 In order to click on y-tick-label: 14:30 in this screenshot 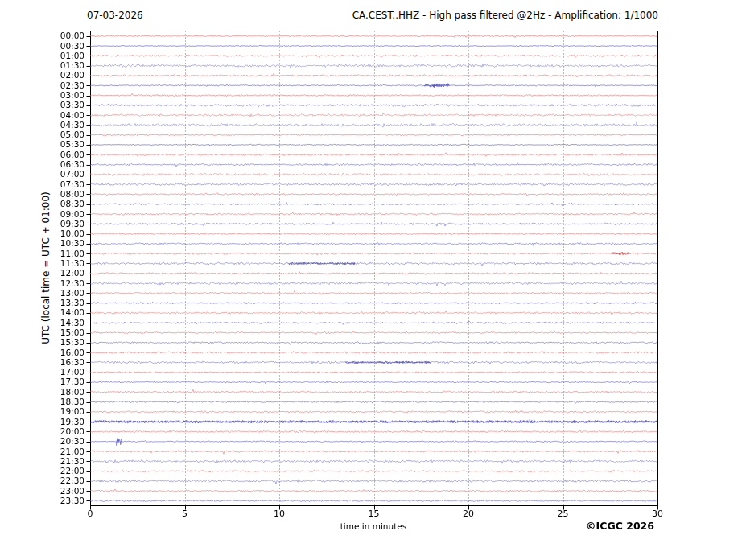, I will do `click(72, 323)`.